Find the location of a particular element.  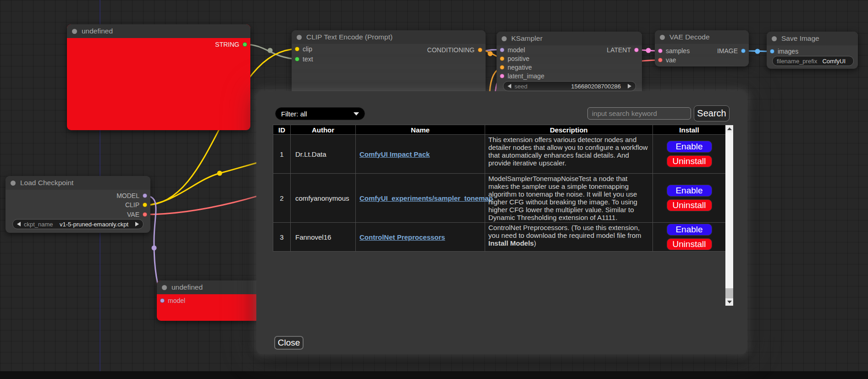

filename-prefix-widget: filename_prefix ComfyUI is located at coordinates (813, 61).